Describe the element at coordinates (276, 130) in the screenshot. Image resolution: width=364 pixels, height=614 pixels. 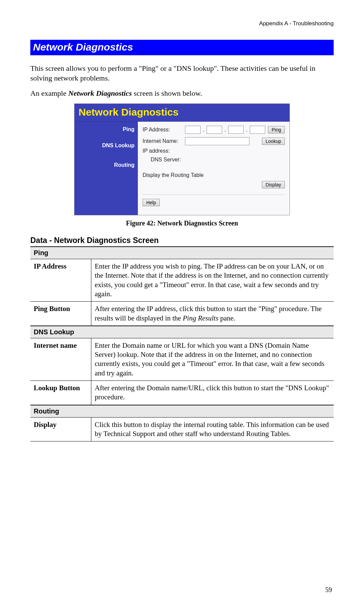
I see `ping-button: Ping` at that location.